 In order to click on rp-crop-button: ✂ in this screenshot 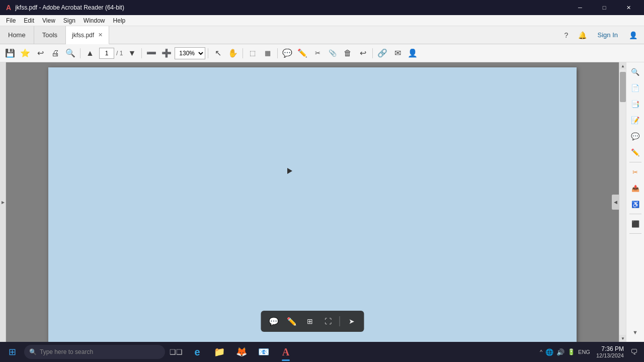, I will do `click(635, 172)`.